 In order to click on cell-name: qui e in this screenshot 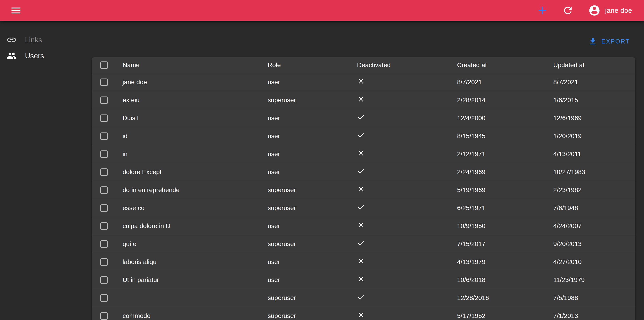, I will do `click(192, 244)`.